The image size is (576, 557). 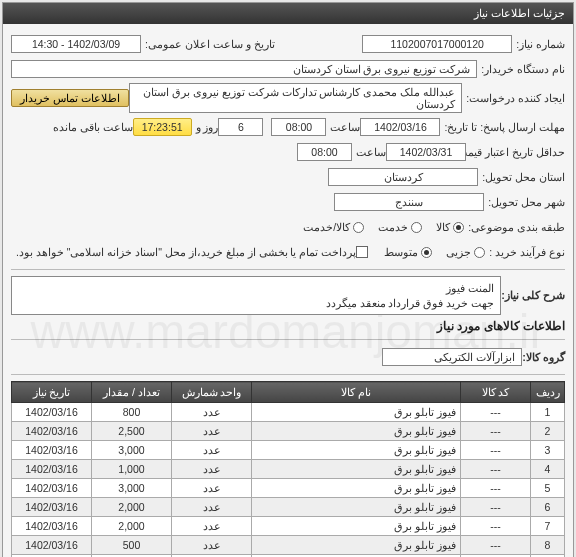 I want to click on desc-line2: جهت خرید فوق قرارداد منعقد میگردد, so click(x=256, y=304).